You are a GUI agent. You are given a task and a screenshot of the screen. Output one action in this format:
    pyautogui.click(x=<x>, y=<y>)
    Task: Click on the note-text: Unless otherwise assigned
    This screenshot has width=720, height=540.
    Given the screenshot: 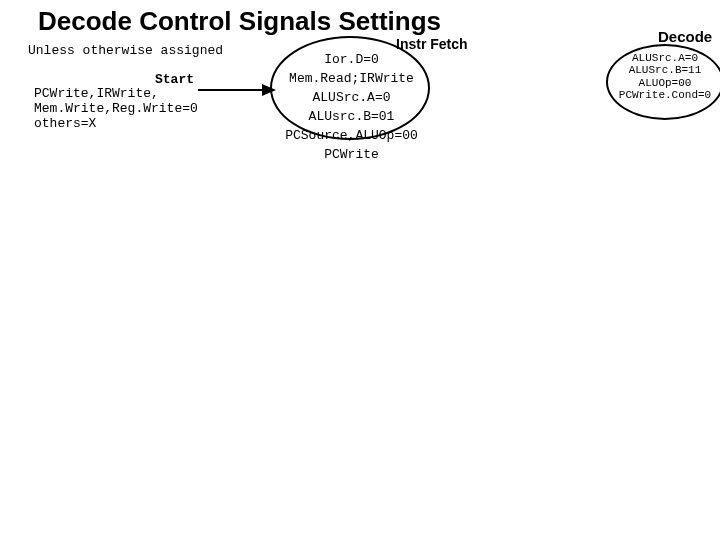 What is the action you would take?
    pyautogui.click(x=126, y=52)
    